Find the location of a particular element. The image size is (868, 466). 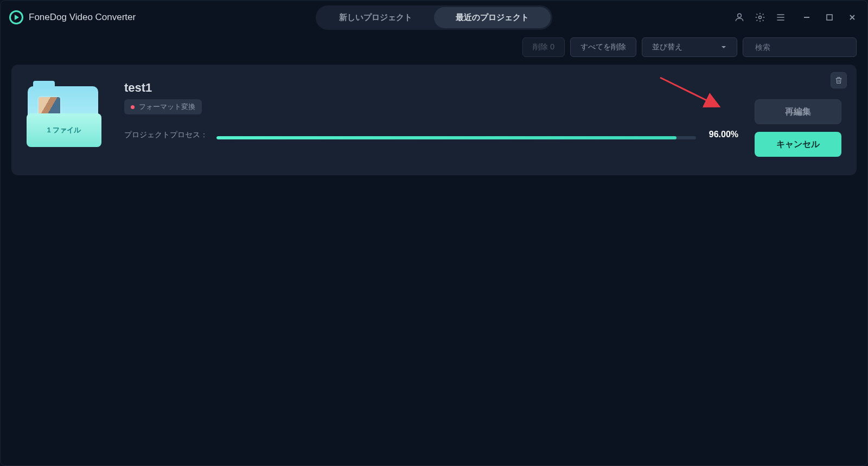

play-logo-icon is located at coordinates (16, 17).